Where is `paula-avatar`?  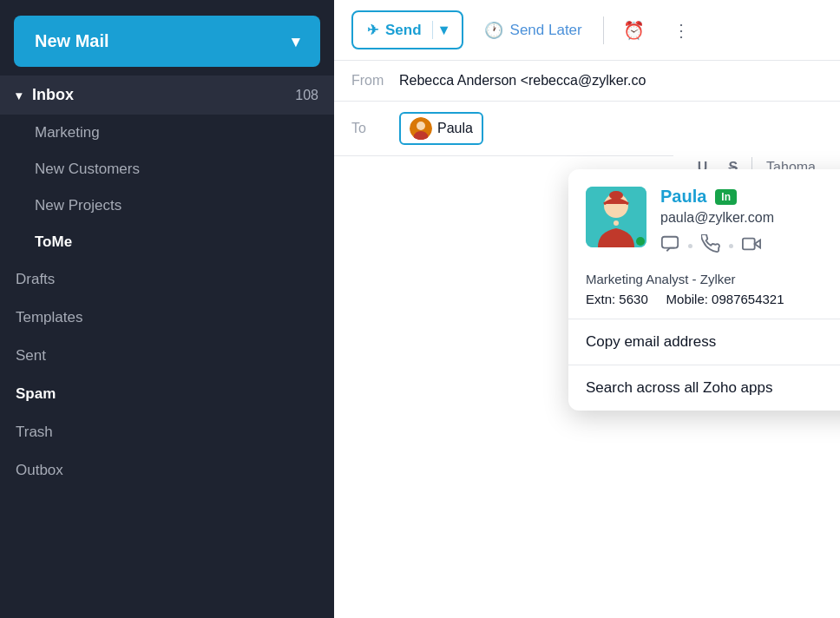 paula-avatar is located at coordinates (421, 128).